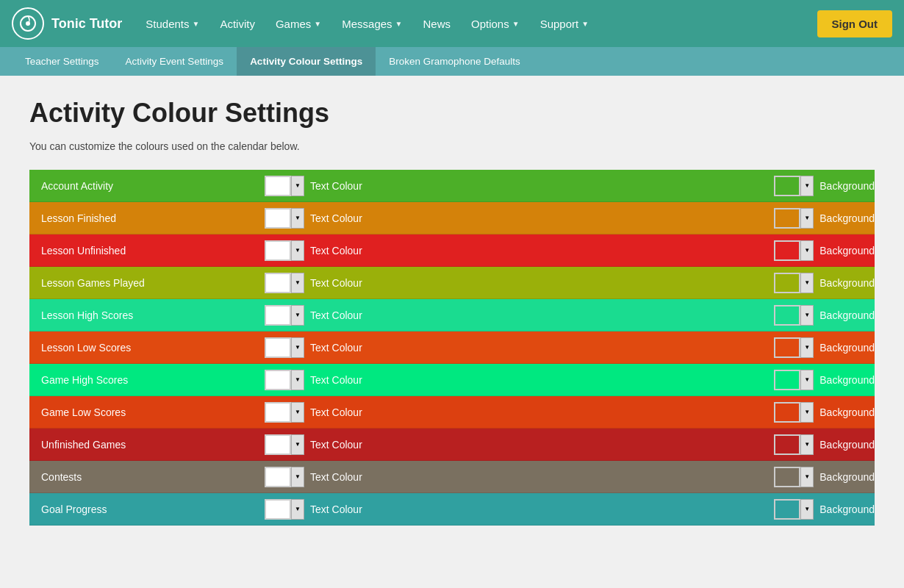 This screenshot has width=904, height=588. I want to click on navbar: Tonic Tutor Students▼ActivityGames▼Messa…, so click(452, 24).